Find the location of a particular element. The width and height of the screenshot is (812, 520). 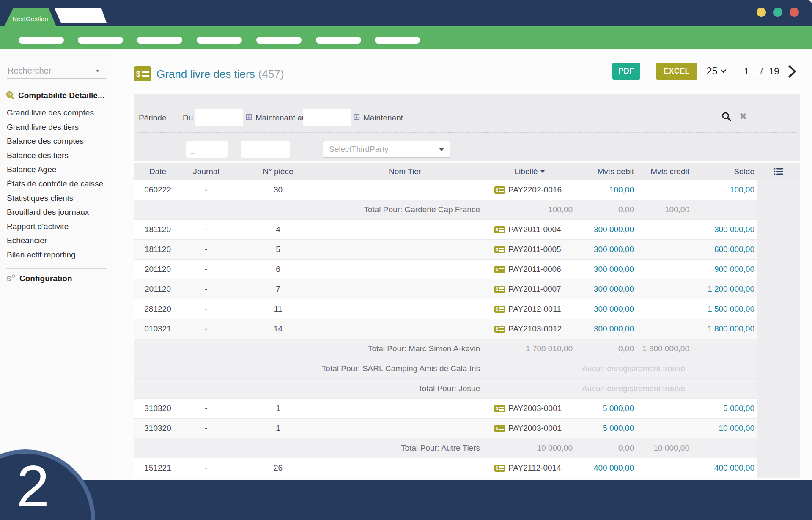

table-row: 201120-6$PAY2011-0006300 000,00900 000,0… is located at coordinates (445, 270).